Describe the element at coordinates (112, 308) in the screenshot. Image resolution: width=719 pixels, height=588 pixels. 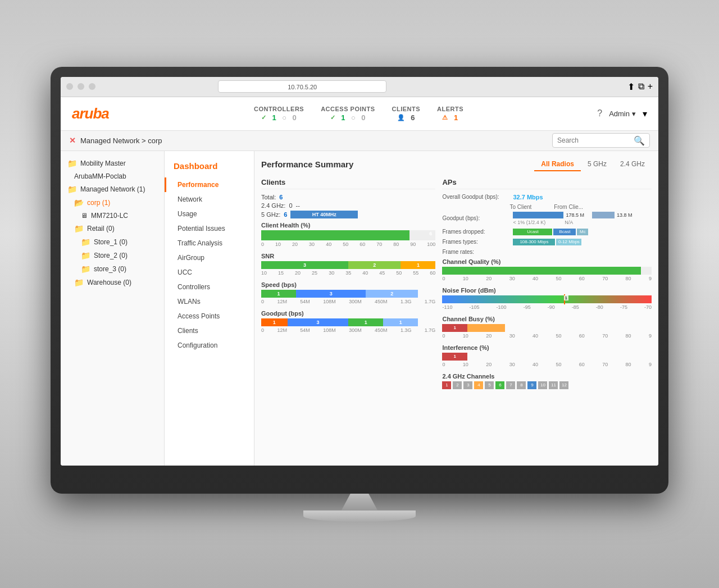
I see `sidebar: 📁 Mobility Master ArubaMM-Poclab 📁 Manag…` at that location.